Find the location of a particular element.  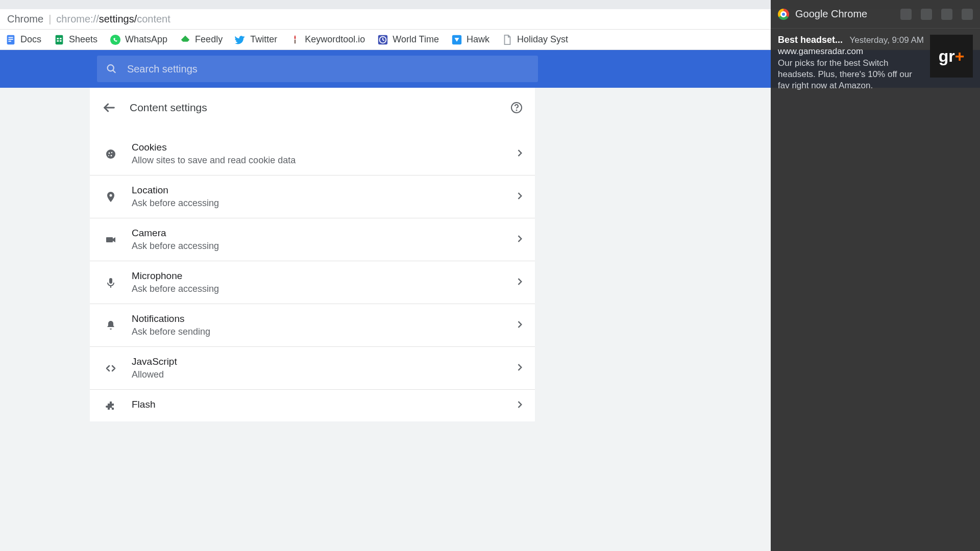

bookmark-feedly: Feedly is located at coordinates (201, 40).